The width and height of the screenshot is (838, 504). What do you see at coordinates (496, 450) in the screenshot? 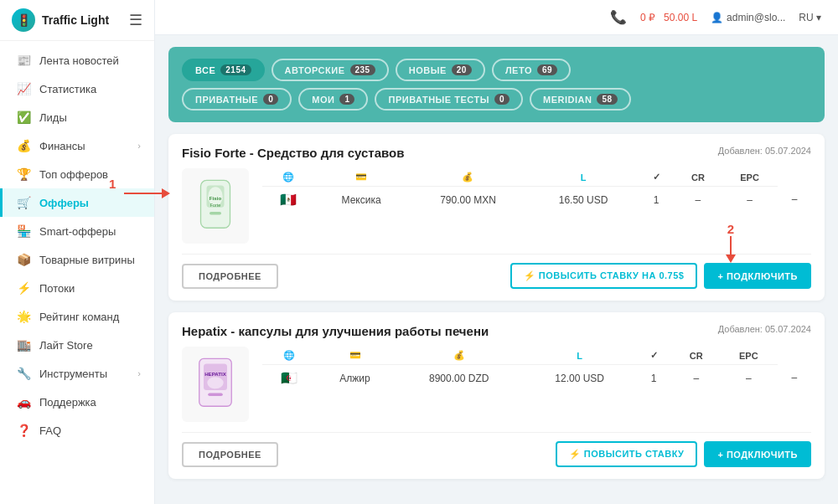
I see `offer-actions: ПОДРОБНЕЕ ⚡ ПОВЫСИТЬ СТАВКУ + ПОДКЛЮЧИТЬ` at bounding box center [496, 450].